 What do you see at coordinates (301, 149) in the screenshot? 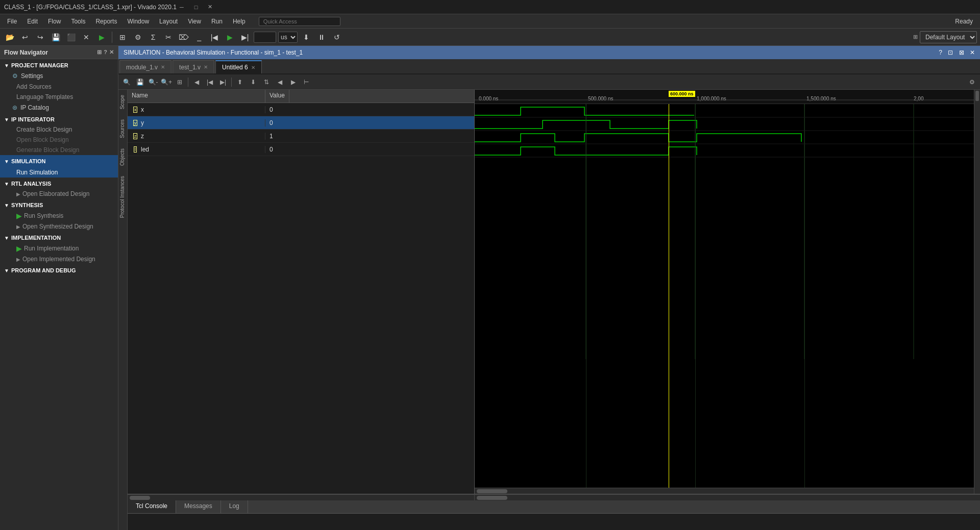
I see `signal-row-led: l led 0` at bounding box center [301, 149].